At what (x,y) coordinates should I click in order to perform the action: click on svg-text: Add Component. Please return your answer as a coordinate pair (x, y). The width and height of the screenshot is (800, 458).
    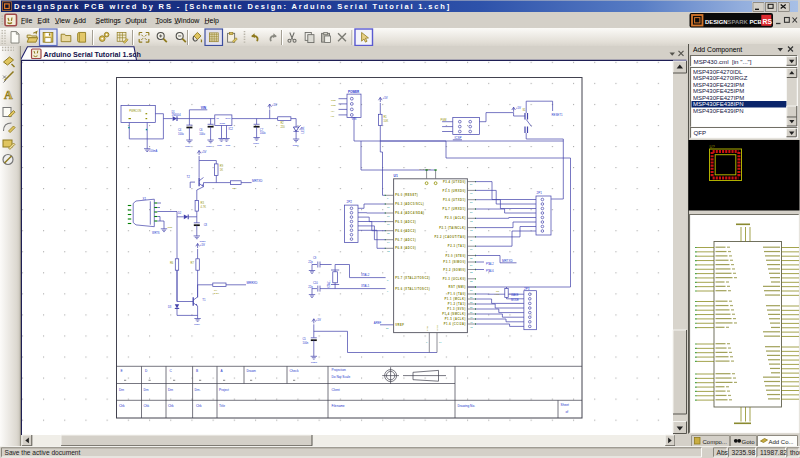
    Looking at the image, I should click on (718, 50).